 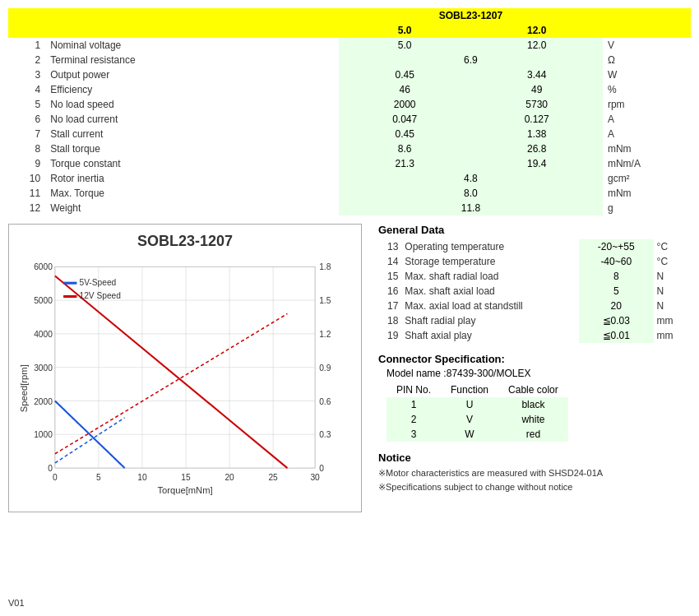 What do you see at coordinates (646, 60) in the screenshot?
I see `row-unit: Ω` at bounding box center [646, 60].